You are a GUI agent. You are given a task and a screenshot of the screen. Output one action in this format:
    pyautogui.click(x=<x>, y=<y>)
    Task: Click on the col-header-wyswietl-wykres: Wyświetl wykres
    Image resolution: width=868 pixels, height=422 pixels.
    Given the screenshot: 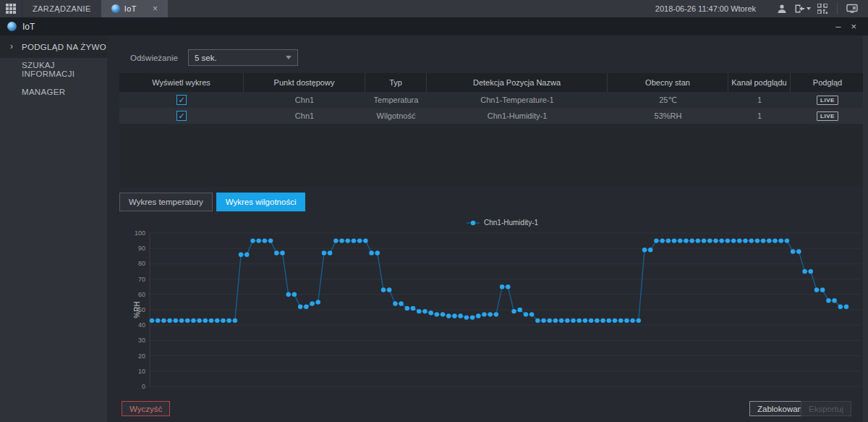 What is the action you would take?
    pyautogui.click(x=182, y=83)
    